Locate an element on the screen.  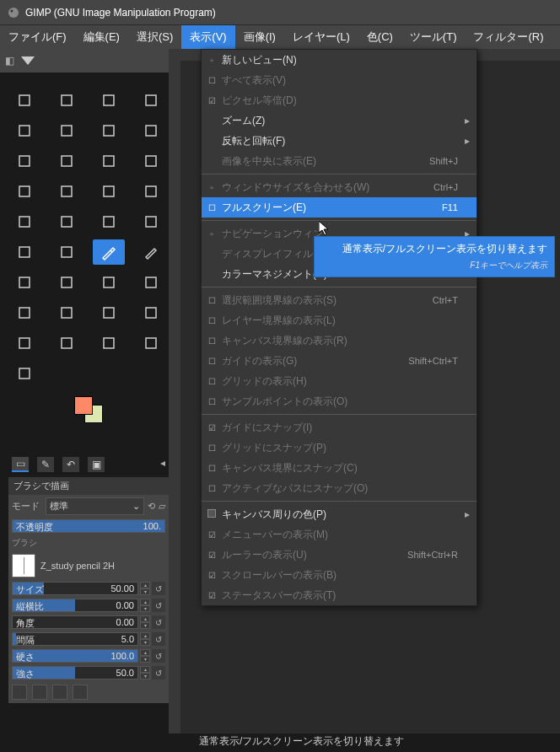
menu-item: ☐すべて表示(V) is located at coordinates (339, 80).